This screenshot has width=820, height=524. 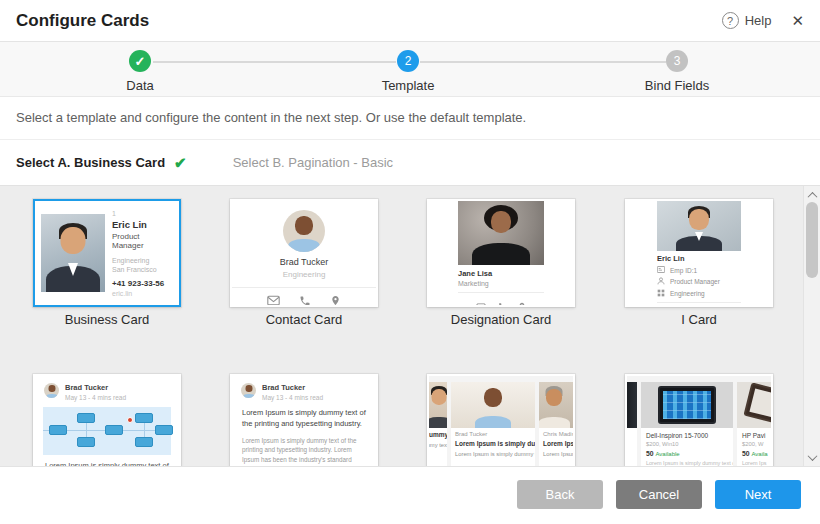 I want to click on slide-text: Lorem Ipsum is simply dummy text of the, so click(x=493, y=454).